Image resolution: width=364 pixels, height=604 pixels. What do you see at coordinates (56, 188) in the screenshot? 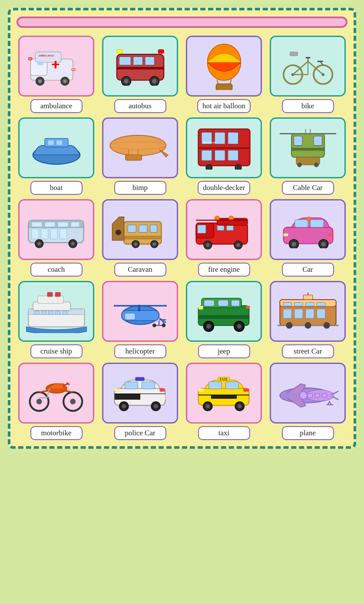
I see `vehicle-label-boat: boat` at bounding box center [56, 188].